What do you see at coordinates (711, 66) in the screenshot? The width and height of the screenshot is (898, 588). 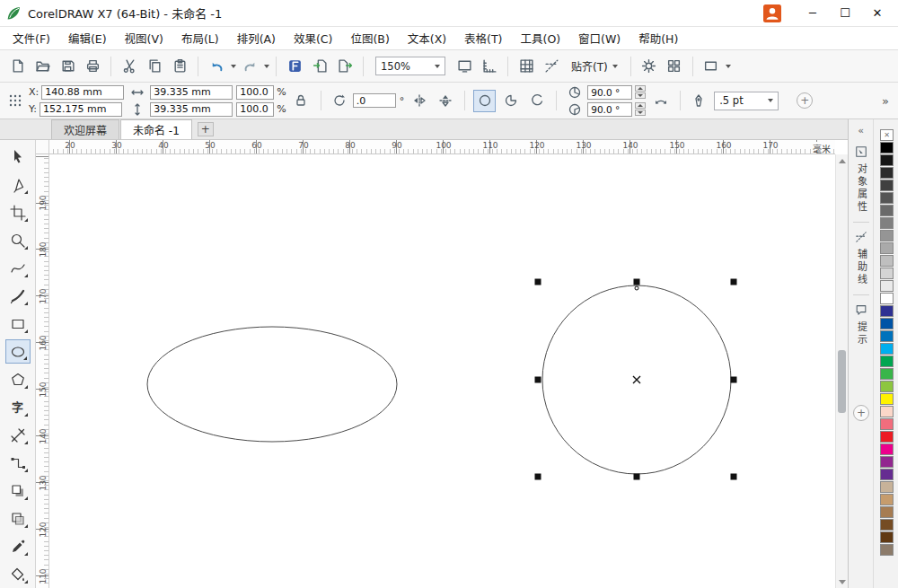 I see `toolbar-overflow-icon` at bounding box center [711, 66].